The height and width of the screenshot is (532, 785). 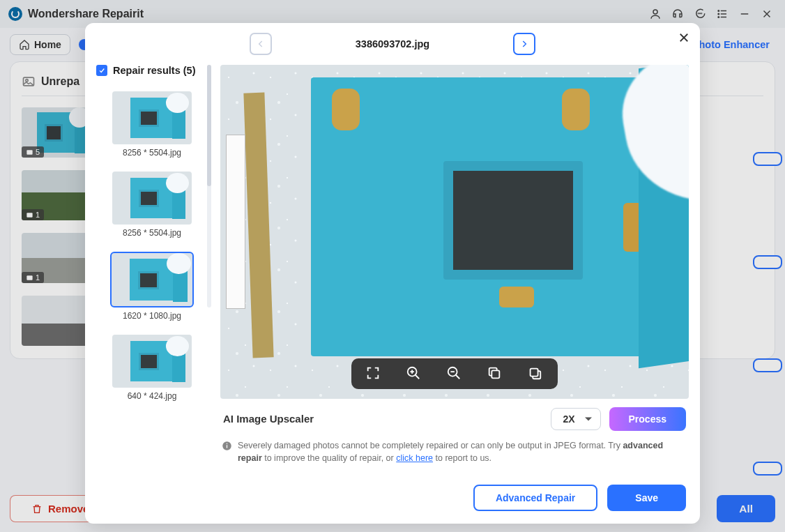 I want to click on info-link: click here, so click(x=414, y=458).